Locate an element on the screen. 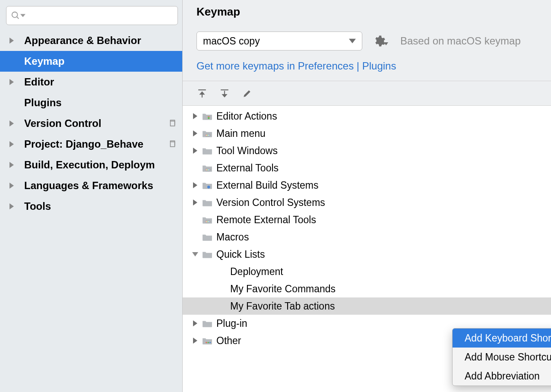 The height and width of the screenshot is (392, 551). tree-item: Editor Actions is located at coordinates (367, 116).